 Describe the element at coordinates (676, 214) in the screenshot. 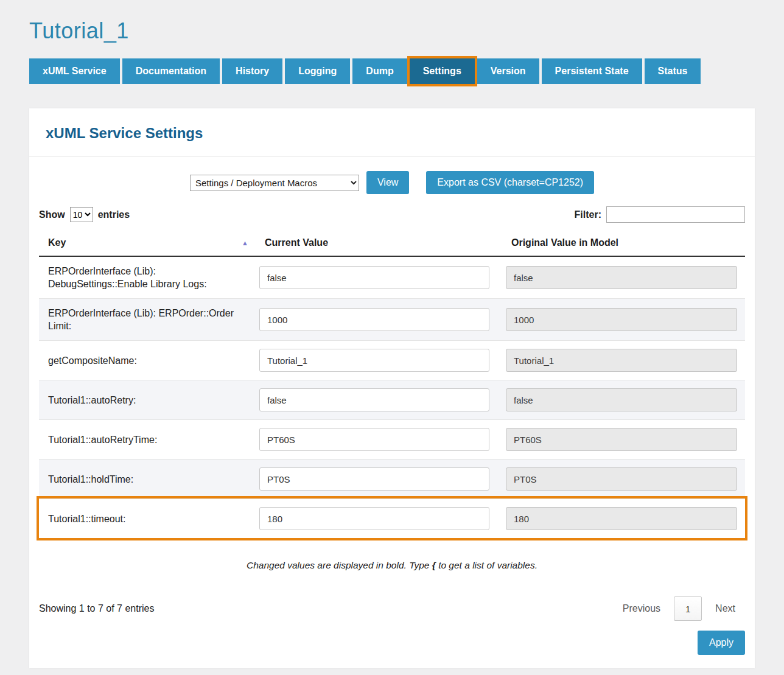

I see `filter-input` at that location.